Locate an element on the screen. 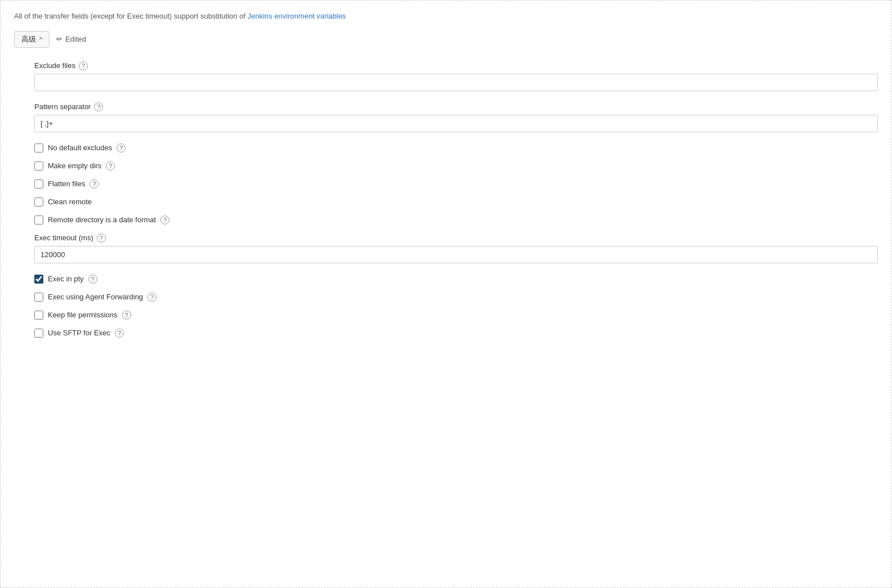 The height and width of the screenshot is (588, 892). exec-timeout-input is located at coordinates (456, 254).